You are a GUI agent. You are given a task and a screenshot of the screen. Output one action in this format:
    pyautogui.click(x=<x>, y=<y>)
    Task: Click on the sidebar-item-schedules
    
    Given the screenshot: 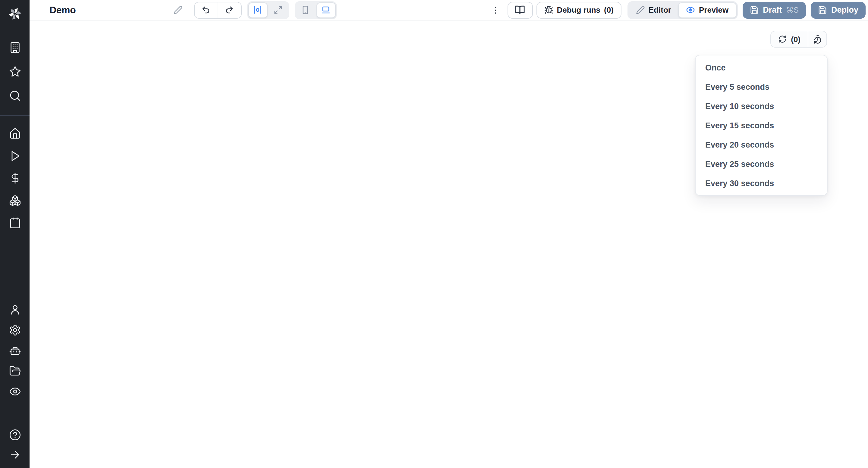 What is the action you would take?
    pyautogui.click(x=15, y=223)
    